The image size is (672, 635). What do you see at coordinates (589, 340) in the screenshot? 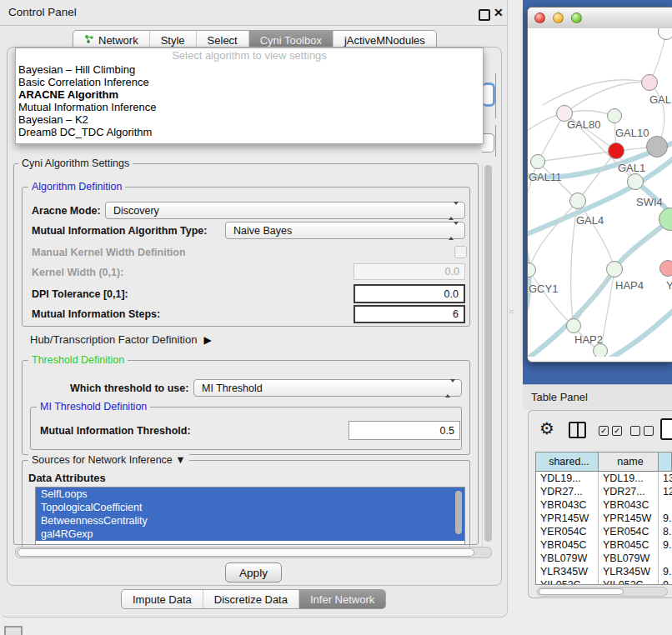
I see `node-label-hap2: HAP2` at bounding box center [589, 340].